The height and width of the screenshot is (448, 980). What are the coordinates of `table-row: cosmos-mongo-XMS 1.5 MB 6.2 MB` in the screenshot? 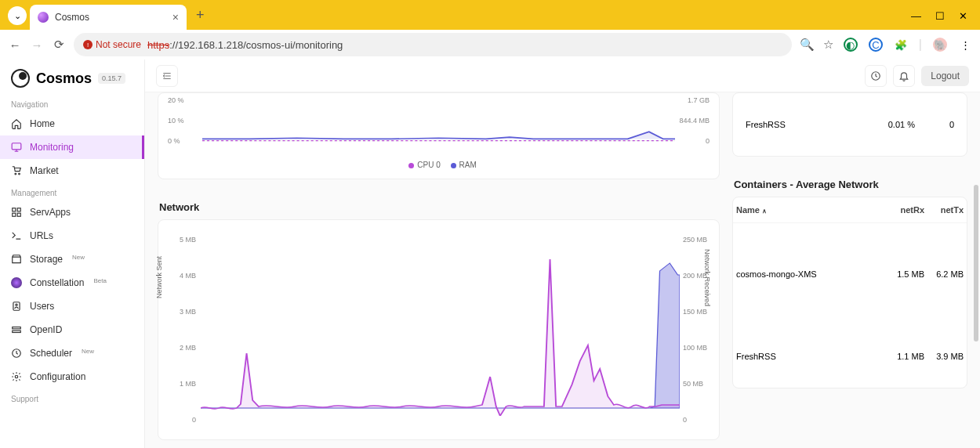 It's located at (850, 274).